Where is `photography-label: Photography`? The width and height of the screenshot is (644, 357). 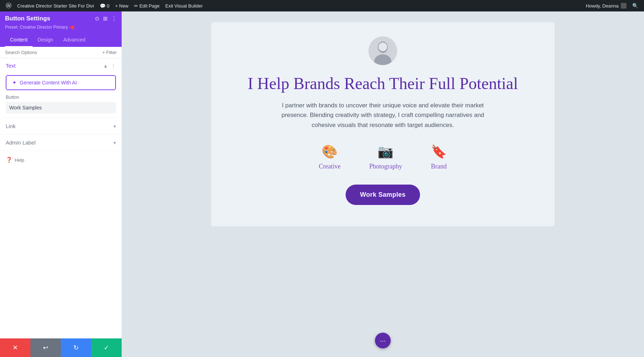 photography-label: Photography is located at coordinates (386, 167).